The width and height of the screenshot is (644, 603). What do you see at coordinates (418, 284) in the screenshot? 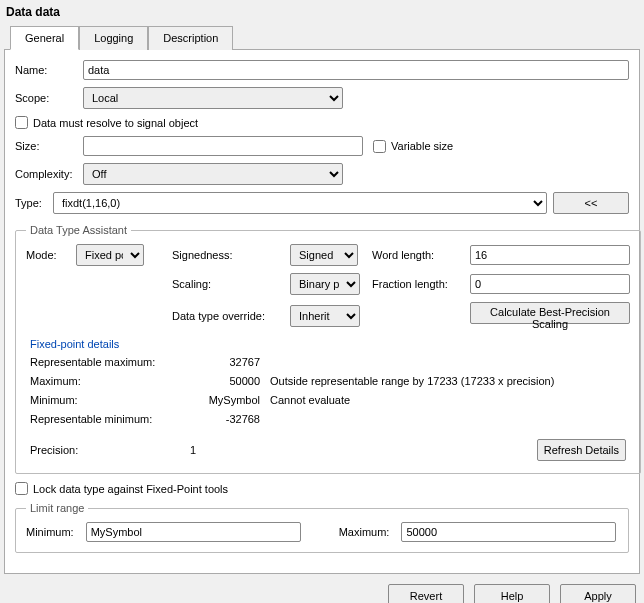
I see `fraclen-label: Fraction length:` at bounding box center [418, 284].